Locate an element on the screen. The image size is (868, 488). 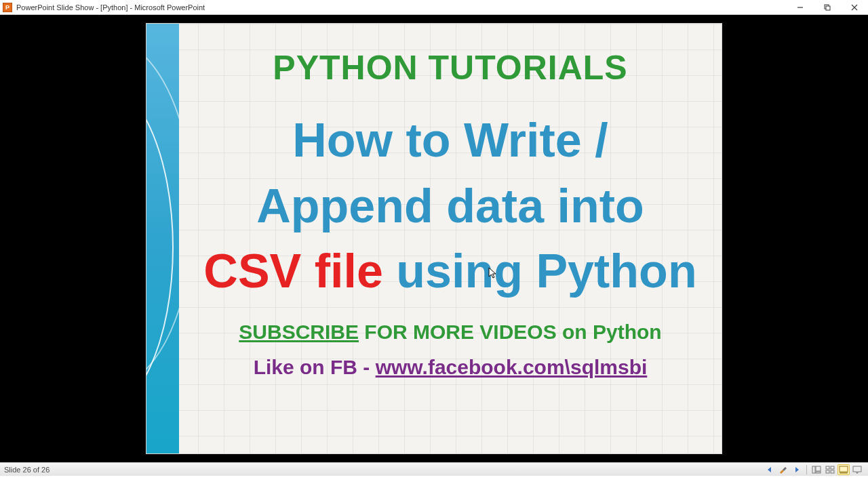
slide-line-2: Append data into is located at coordinates (450, 206).